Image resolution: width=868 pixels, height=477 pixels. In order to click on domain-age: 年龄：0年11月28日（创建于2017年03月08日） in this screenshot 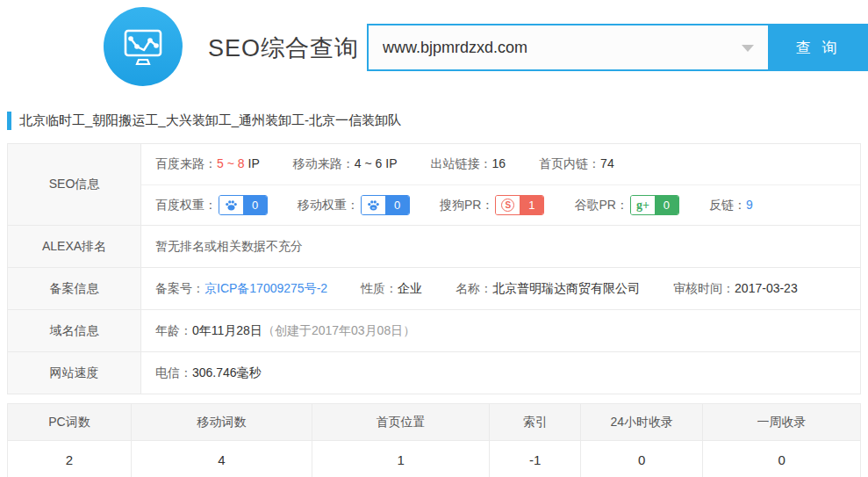, I will do `click(285, 331)`.